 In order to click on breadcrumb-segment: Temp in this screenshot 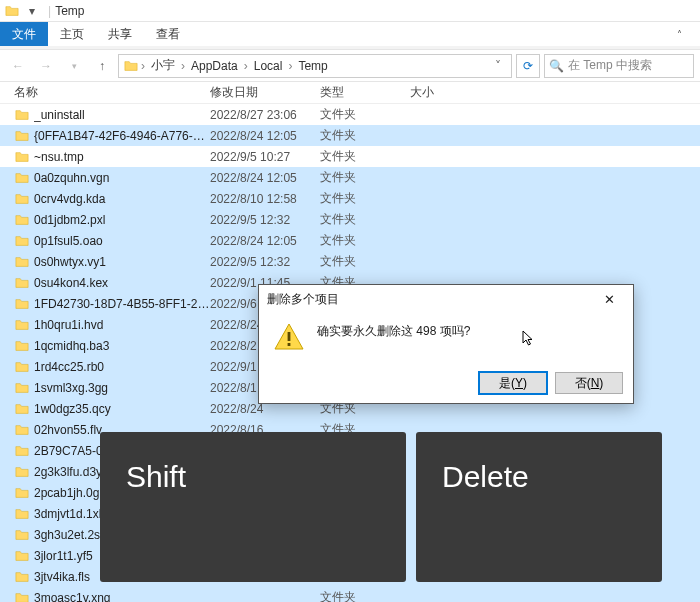, I will do `click(312, 66)`.